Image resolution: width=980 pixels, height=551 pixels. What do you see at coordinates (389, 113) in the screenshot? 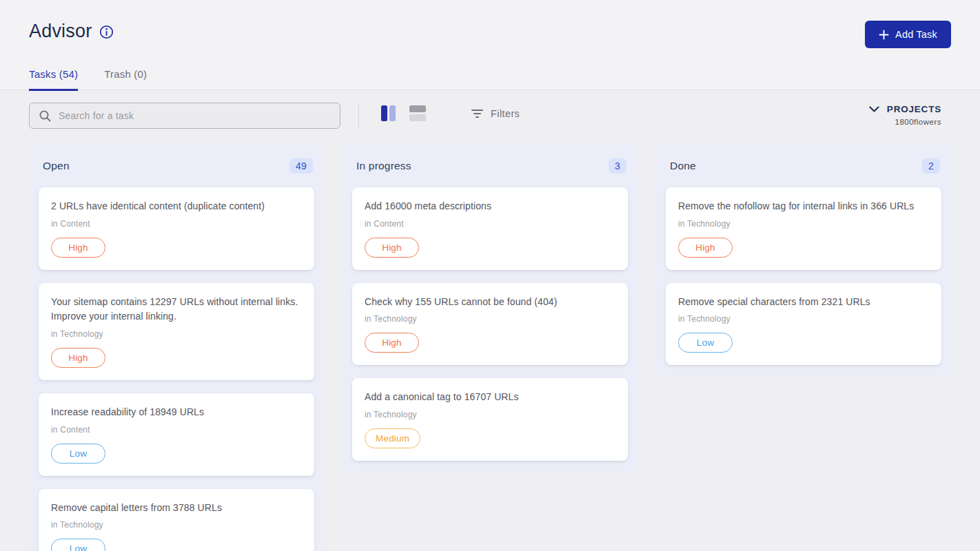
I see `kanban-view-icon` at bounding box center [389, 113].